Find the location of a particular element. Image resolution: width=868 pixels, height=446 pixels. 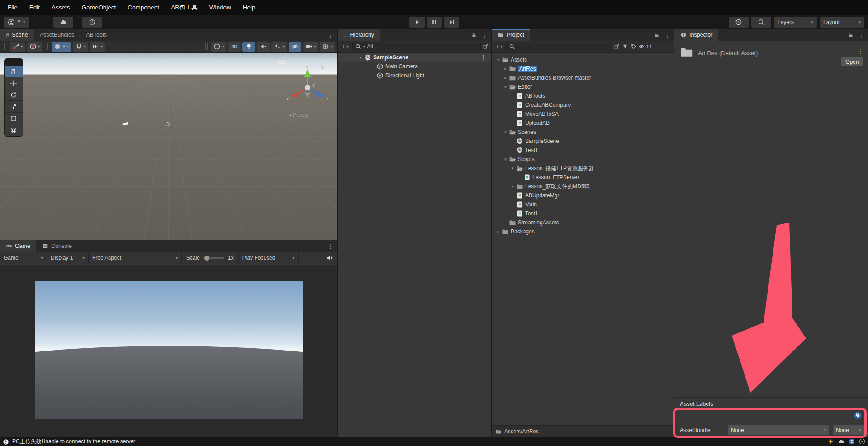

undo-history-button is located at coordinates (739, 22).